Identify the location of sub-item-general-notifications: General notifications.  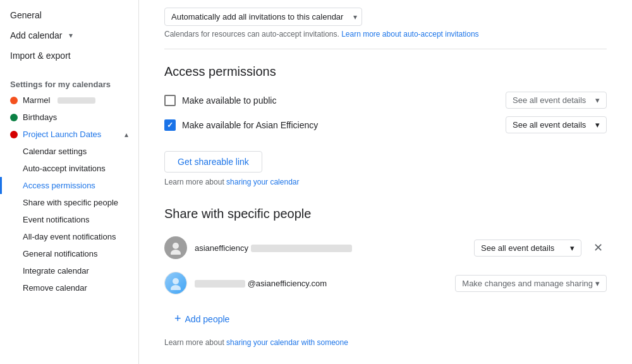
(70, 254).